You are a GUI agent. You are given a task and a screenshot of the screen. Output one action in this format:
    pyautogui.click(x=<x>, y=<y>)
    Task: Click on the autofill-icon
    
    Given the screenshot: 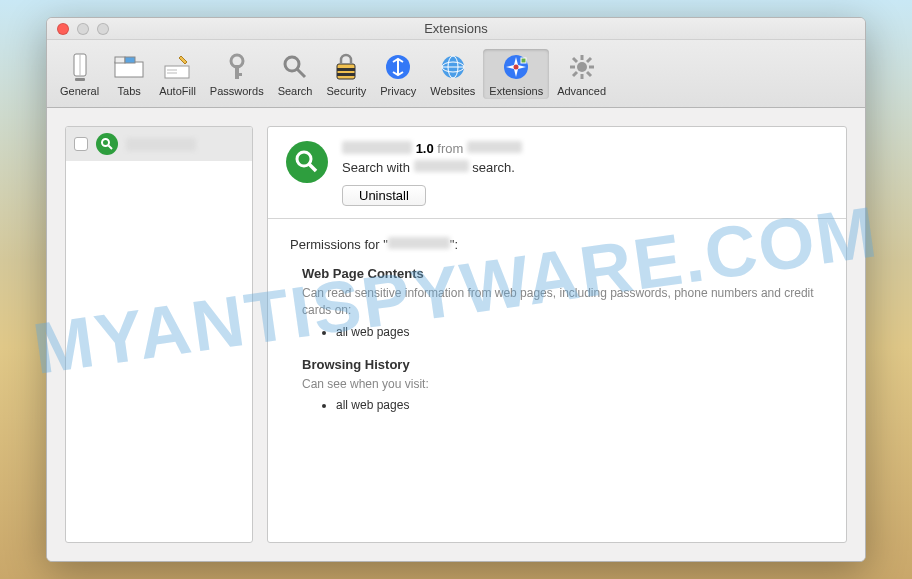 What is the action you would take?
    pyautogui.click(x=177, y=67)
    